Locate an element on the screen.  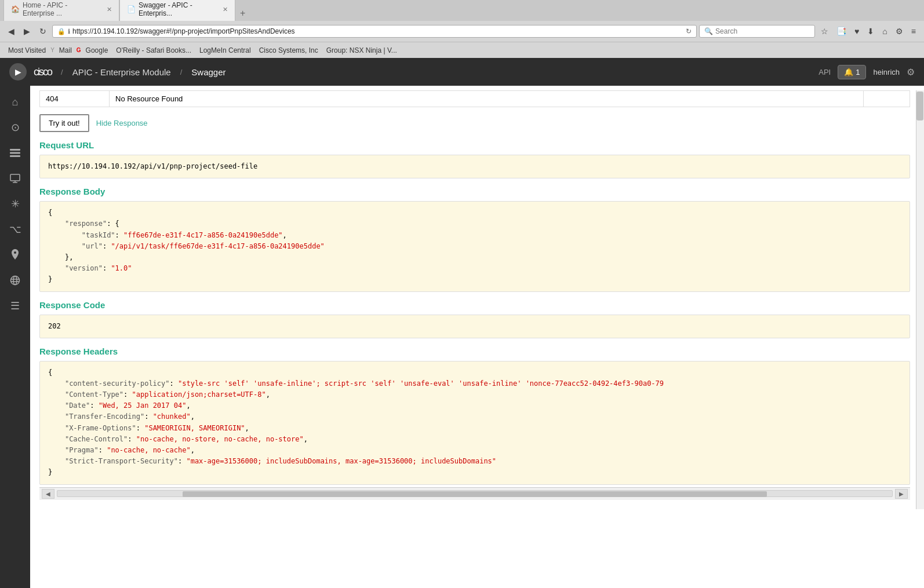
sidebar-item-layers is located at coordinates (15, 153).